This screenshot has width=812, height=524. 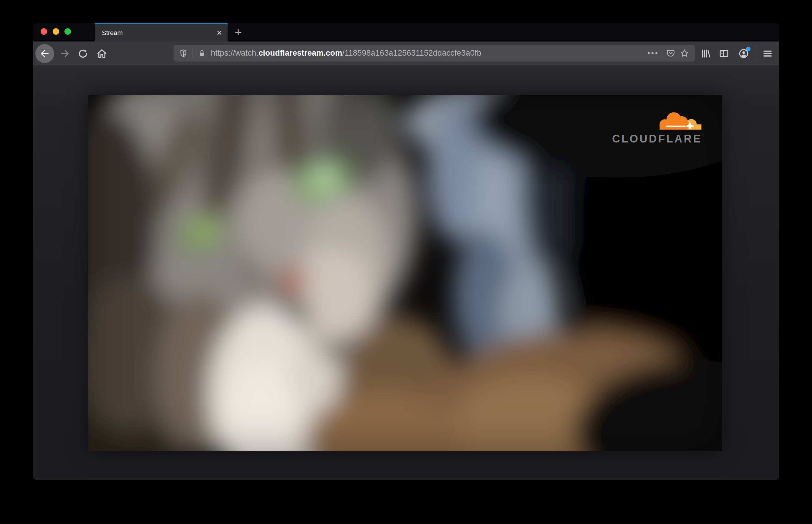 I want to click on url-path: /118598a163a125631152ddaccfe3a0fb, so click(x=412, y=53).